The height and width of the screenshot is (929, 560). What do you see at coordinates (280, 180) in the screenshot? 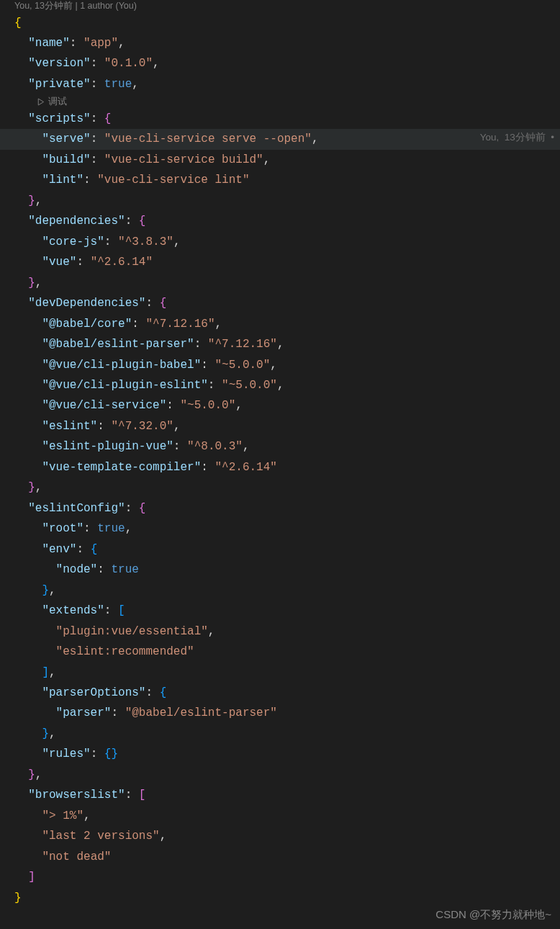
I see `code-line: "lint": "vue-cli-service lint"` at bounding box center [280, 180].